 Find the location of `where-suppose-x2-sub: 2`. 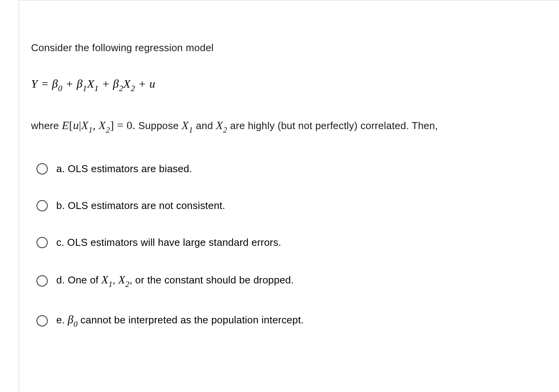

where-suppose-x2-sub: 2 is located at coordinates (225, 130).